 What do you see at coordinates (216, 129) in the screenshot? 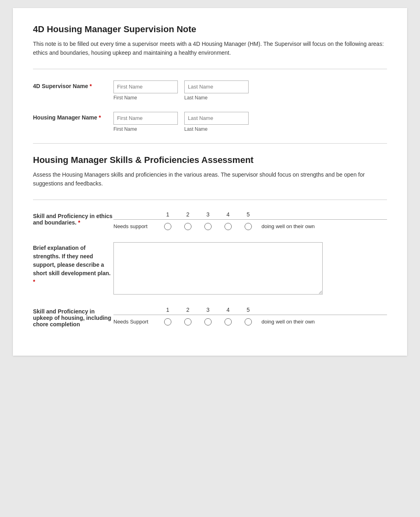
I see `housing-manager-last-name-label: Last Name` at bounding box center [216, 129].